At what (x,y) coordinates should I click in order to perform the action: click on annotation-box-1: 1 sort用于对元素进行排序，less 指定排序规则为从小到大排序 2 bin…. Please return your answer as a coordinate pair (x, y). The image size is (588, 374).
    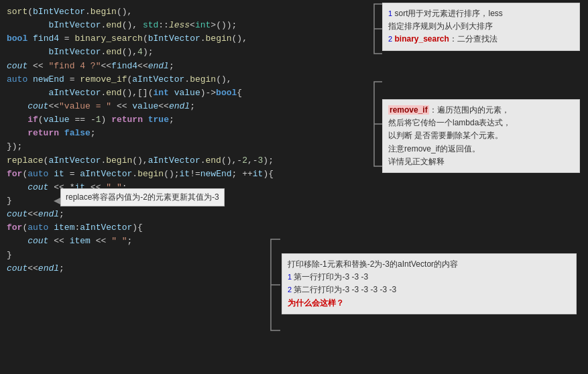
    Looking at the image, I should click on (481, 27).